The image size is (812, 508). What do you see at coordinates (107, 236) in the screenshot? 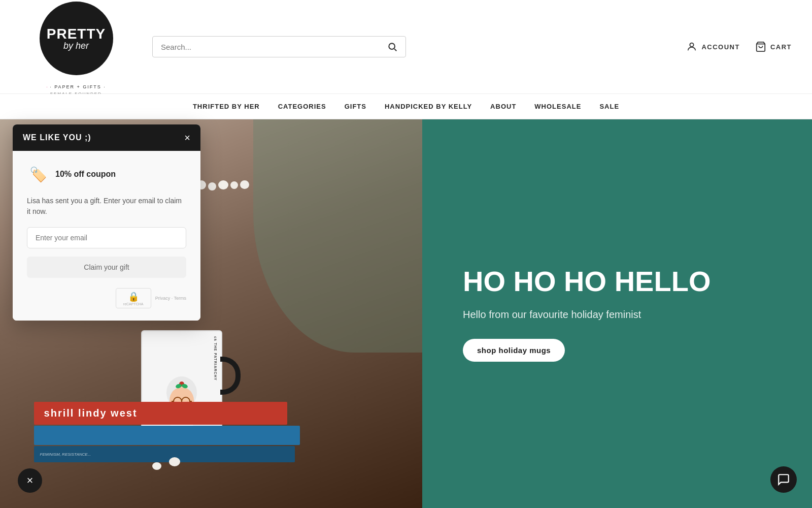
I see `popup-body: 🏷️ 10% off coupon Lisa has sent you a gi…` at bounding box center [107, 236].